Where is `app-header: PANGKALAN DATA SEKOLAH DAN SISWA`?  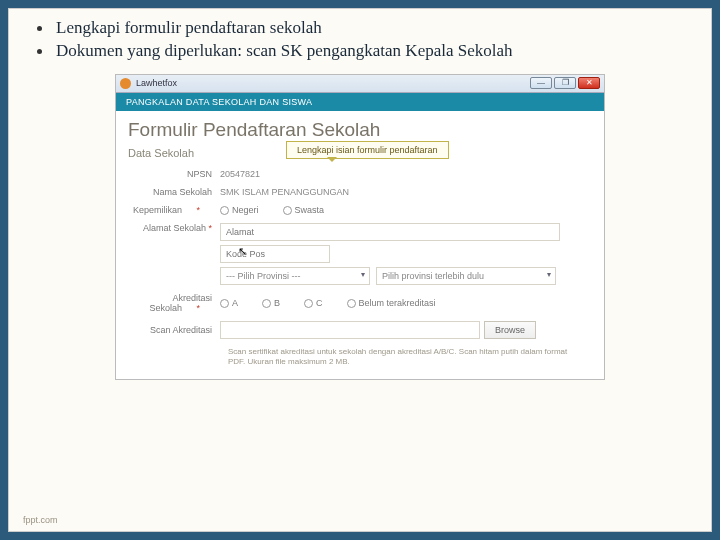 app-header: PANGKALAN DATA SEKOLAH DAN SISWA is located at coordinates (360, 102).